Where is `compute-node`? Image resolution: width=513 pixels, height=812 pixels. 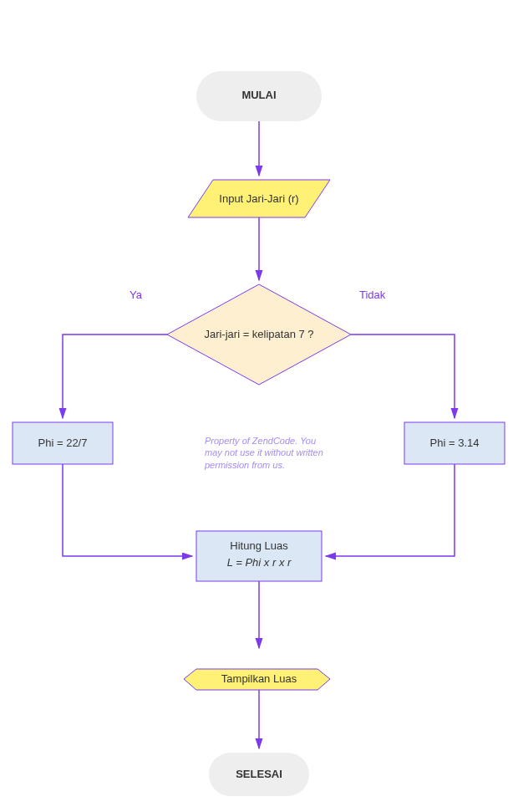 compute-node is located at coordinates (259, 556).